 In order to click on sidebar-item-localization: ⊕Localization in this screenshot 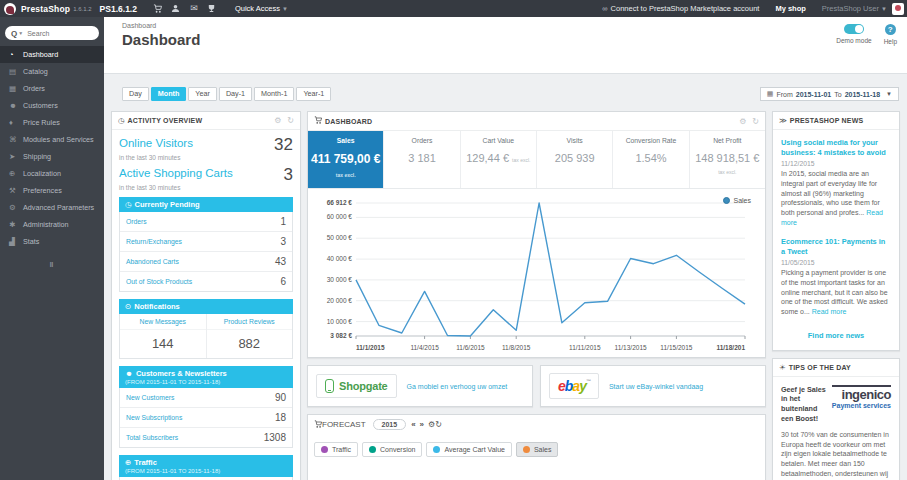, I will do `click(52, 174)`.